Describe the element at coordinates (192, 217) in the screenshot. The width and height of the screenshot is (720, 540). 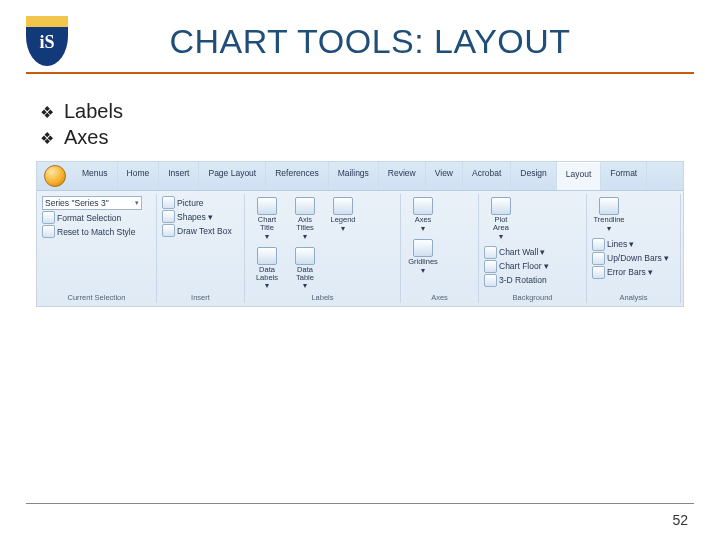
I see `shapes-label: Shapes` at that location.